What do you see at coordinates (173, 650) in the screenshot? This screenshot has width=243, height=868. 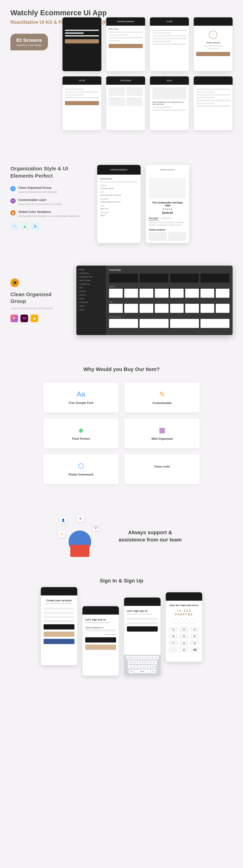 I see `keypad-key: .` at bounding box center [173, 650].